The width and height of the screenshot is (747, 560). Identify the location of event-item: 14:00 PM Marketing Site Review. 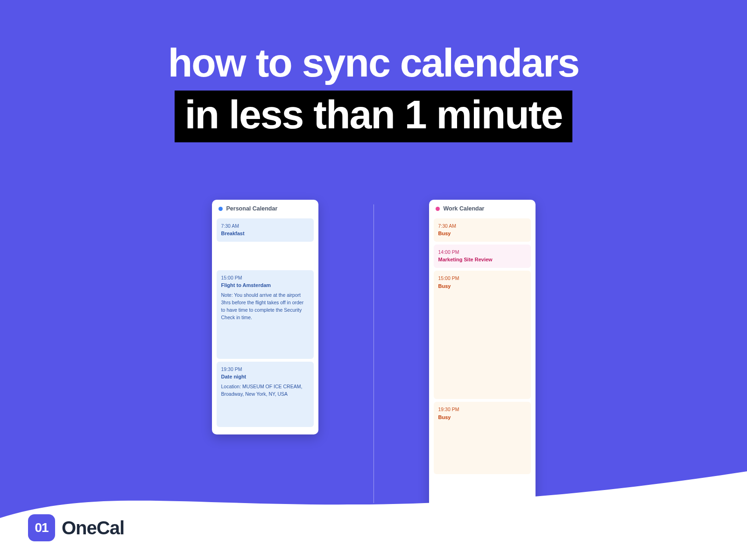
(482, 256).